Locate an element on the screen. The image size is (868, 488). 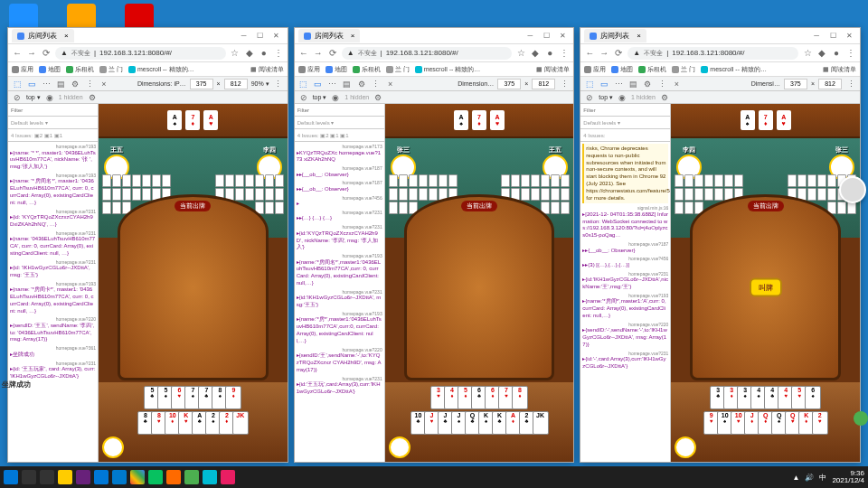
search-icon is located at coordinates (29, 477).